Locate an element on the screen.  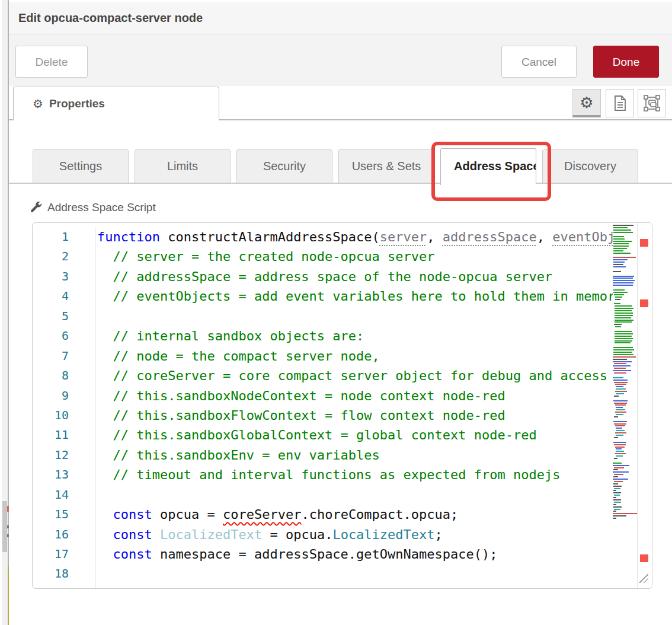
node-appearance-button is located at coordinates (652, 103).